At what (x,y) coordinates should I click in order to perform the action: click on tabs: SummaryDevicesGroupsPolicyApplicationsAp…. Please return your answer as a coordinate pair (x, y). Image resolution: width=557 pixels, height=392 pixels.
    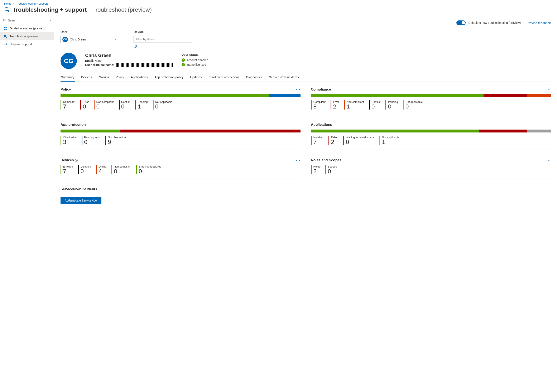
    Looking at the image, I should click on (306, 78).